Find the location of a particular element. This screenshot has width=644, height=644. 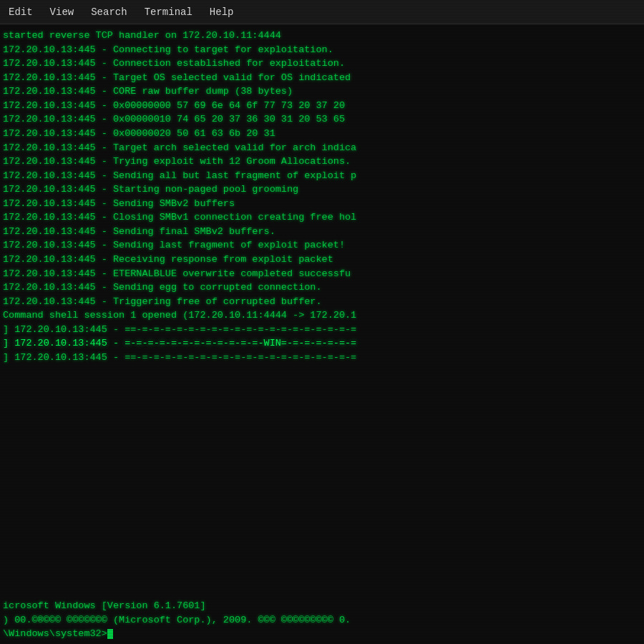

terminal-line: 172.20.10.13:445 - 0x00000010 74 65 20 3… is located at coordinates (322, 119).